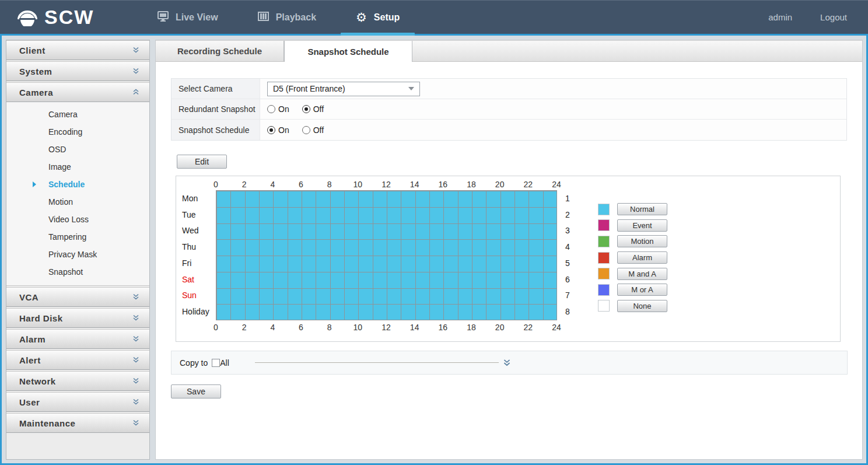  Describe the element at coordinates (189, 215) in the screenshot. I see `day-label-tue: Tue` at that location.